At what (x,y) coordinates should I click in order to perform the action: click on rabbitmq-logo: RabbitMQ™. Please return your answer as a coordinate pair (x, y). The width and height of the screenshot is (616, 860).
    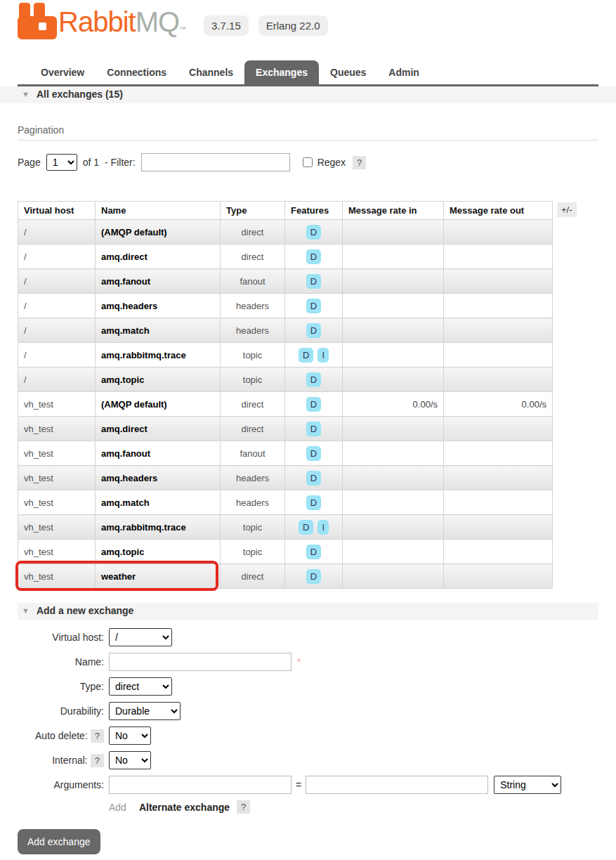
    Looking at the image, I should click on (101, 25).